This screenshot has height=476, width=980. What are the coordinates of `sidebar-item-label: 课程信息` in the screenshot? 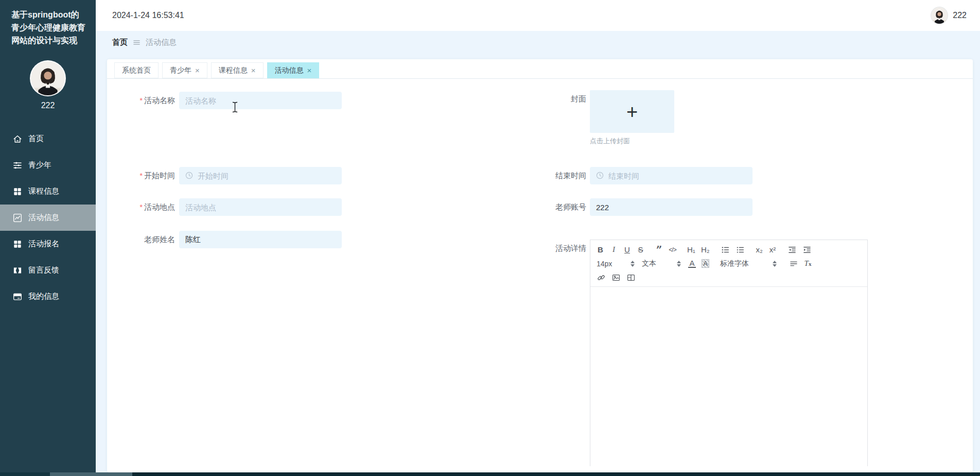 It's located at (44, 192).